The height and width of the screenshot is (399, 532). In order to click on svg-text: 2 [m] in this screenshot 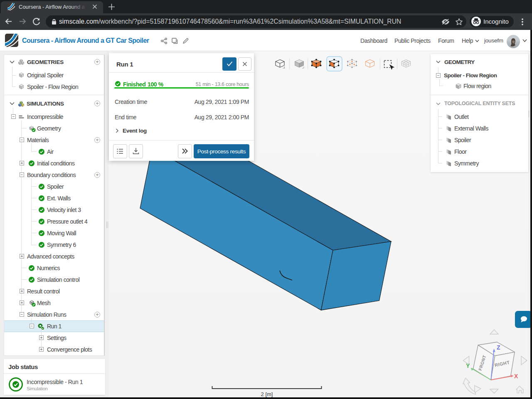, I will do `click(267, 394)`.